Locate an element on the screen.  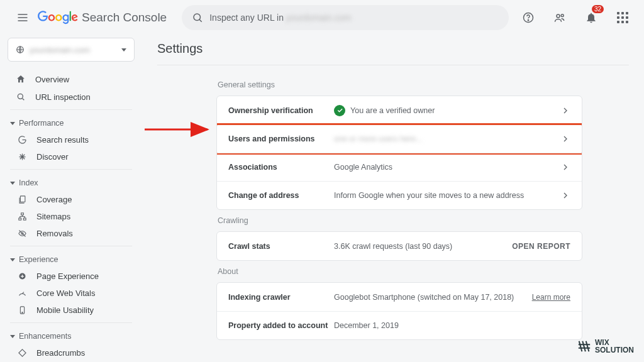
sidebar-item-label: Coverage is located at coordinates (54, 200).